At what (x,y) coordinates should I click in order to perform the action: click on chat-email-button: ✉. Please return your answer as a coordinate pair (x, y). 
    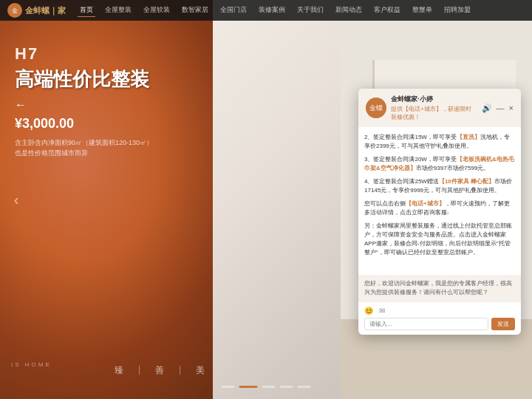
    Looking at the image, I should click on (382, 310).